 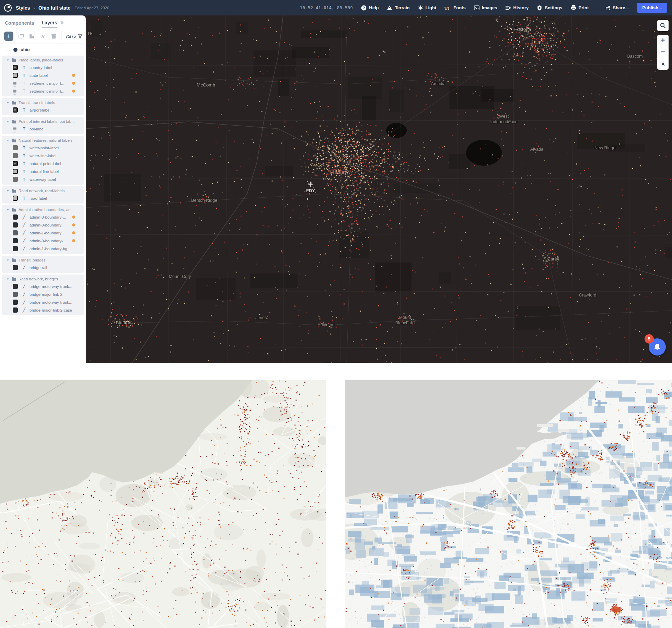 What do you see at coordinates (43, 248) in the screenshot?
I see `layer-row-admin-1-boundary-bg: ╱admin-1-boundary-bg` at bounding box center [43, 248].